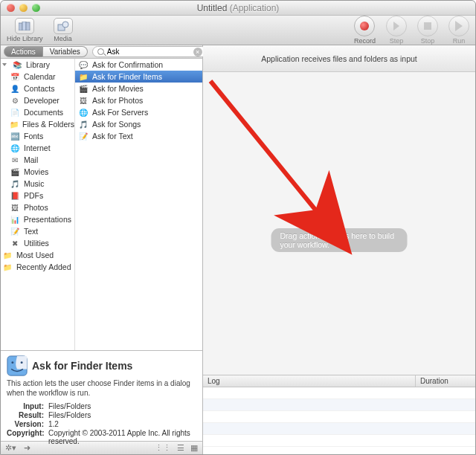  What do you see at coordinates (25, 30) in the screenshot?
I see `toolbar-hide-library: Hide Library` at bounding box center [25, 30].